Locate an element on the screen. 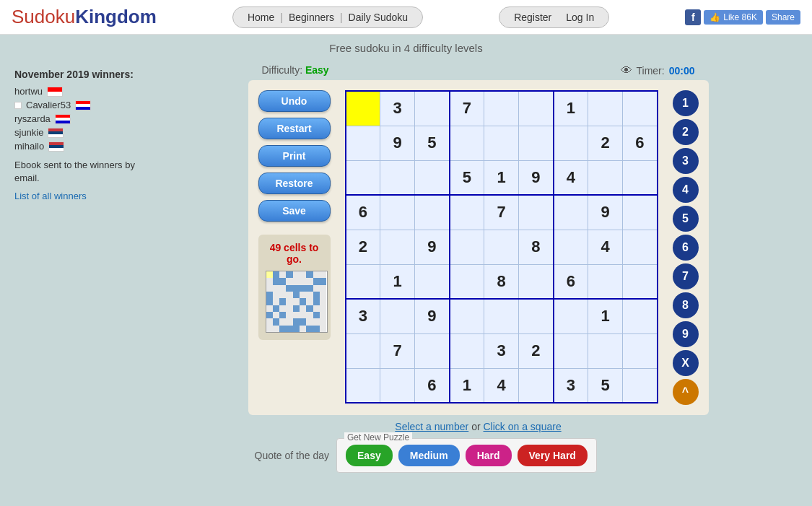  num-btn-4: 4 is located at coordinates (686, 190).